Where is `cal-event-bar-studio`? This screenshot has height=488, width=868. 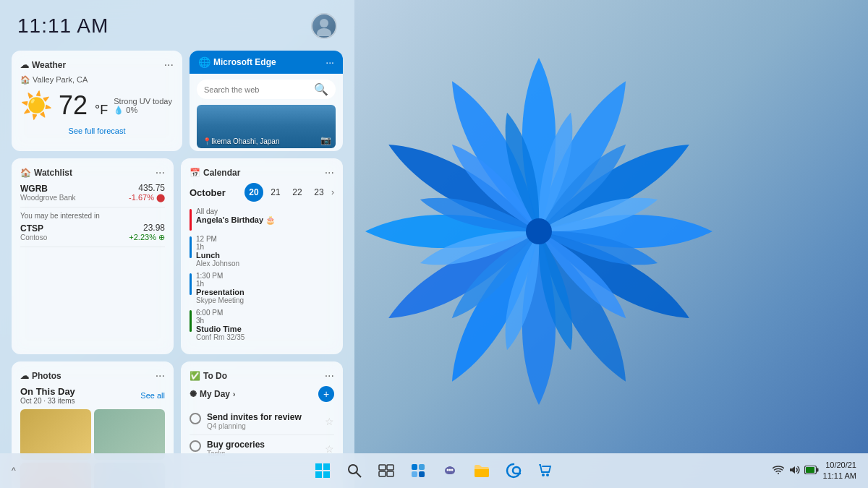 cal-event-bar-studio is located at coordinates (191, 321).